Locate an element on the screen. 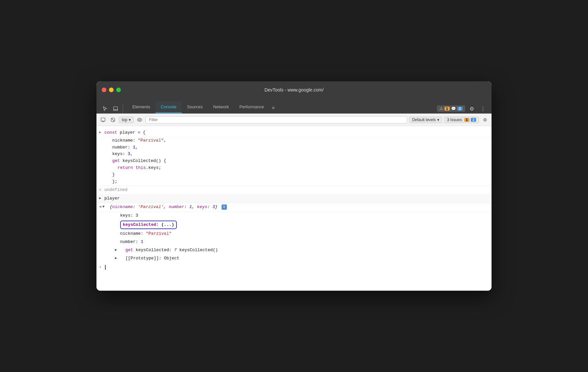 The height and width of the screenshot is (372, 588). tabs-container: Elements Console Sources Network Perform… is located at coordinates (282, 107).